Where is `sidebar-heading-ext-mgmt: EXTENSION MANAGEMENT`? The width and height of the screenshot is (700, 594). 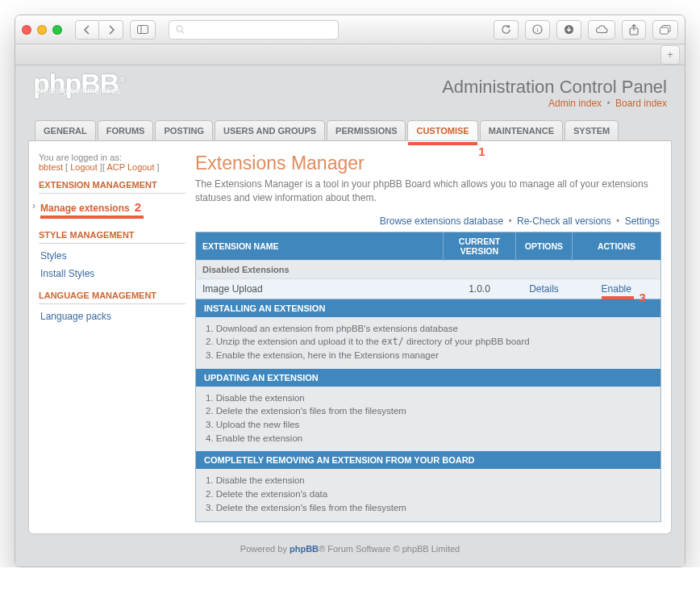
sidebar-heading-ext-mgmt: EXTENSION MANAGEMENT is located at coordinates (112, 182).